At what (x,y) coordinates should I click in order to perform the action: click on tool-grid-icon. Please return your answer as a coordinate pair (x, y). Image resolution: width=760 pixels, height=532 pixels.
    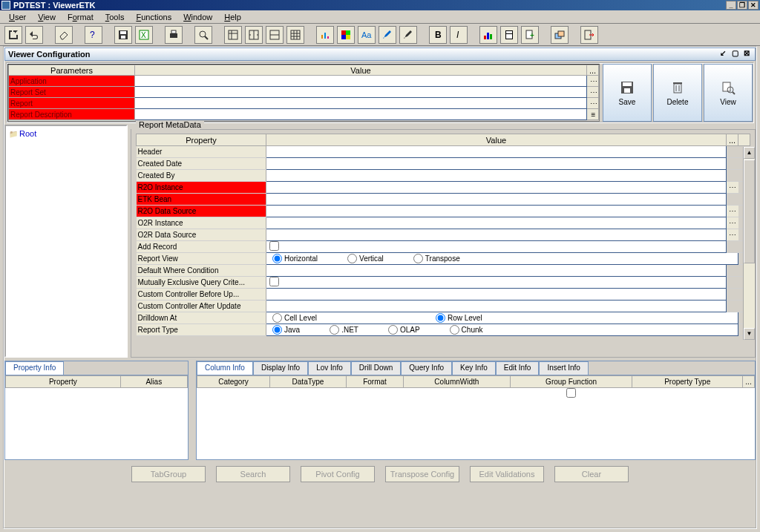
    Looking at the image, I should click on (295, 35).